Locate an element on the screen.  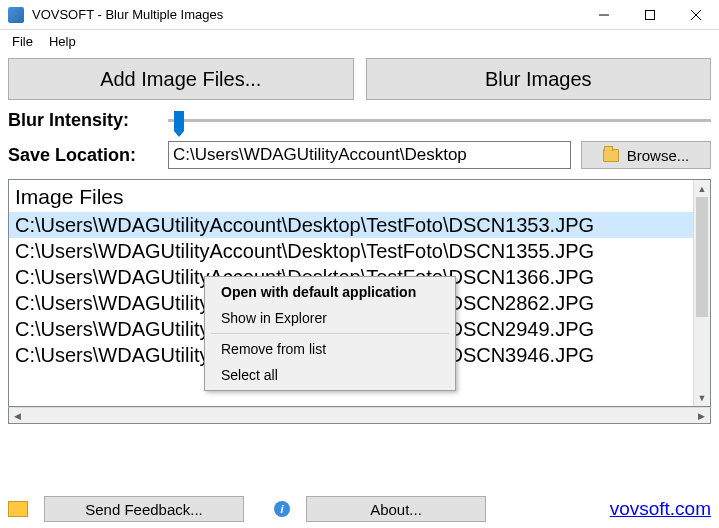
add-image-files-button: Add Image Files... is located at coordinates (181, 79).